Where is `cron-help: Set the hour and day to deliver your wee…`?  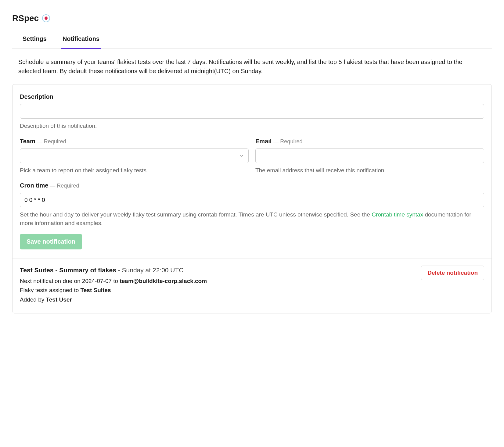 cron-help: Set the hour and day to deliver your wee… is located at coordinates (252, 219).